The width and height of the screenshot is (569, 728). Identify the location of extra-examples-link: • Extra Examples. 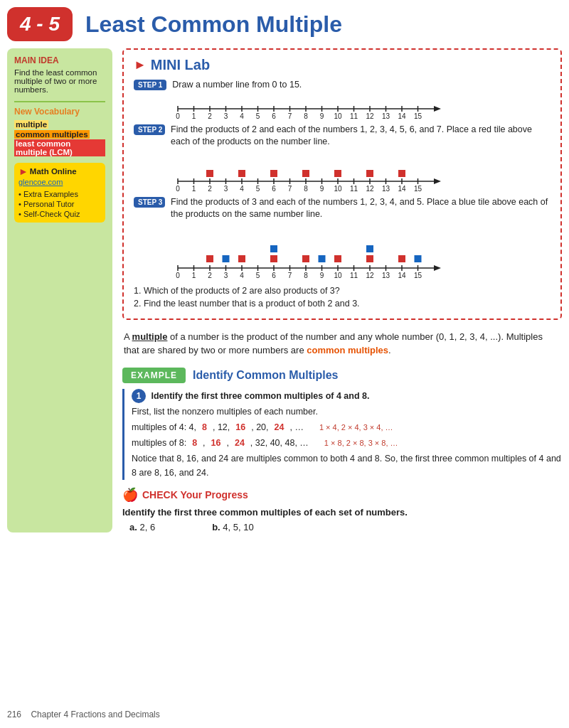
(60, 194).